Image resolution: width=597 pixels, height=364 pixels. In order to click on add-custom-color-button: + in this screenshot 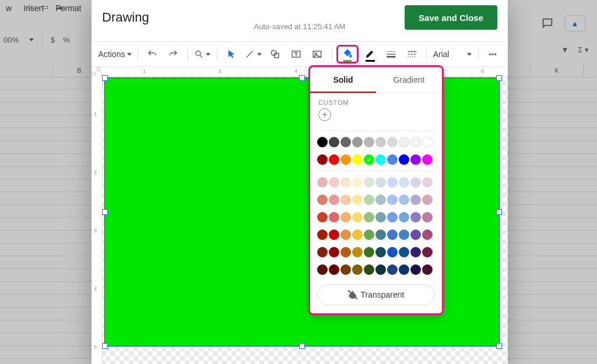, I will do `click(325, 115)`.